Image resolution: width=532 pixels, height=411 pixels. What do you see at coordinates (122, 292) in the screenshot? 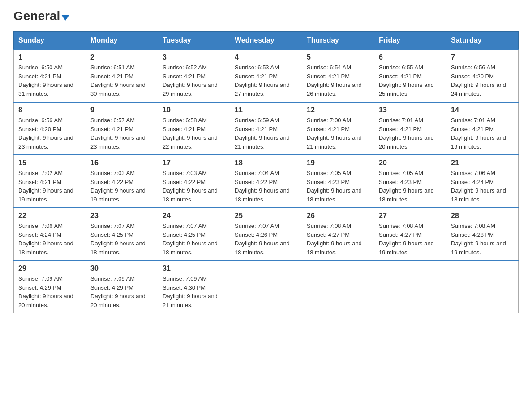
I see `day-info: Sunrise: 7:09 AMSunset: 4:29 PMDaylight:…` at bounding box center [122, 292].